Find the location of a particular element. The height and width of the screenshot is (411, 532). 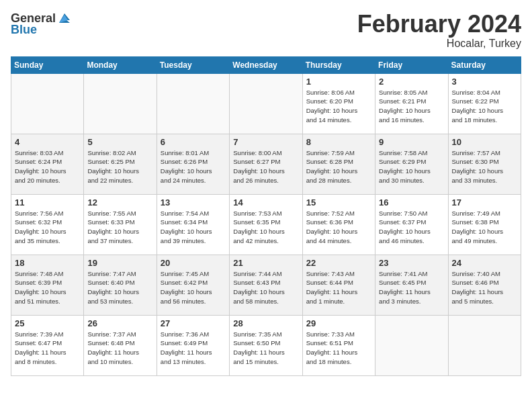

day-number: 6 is located at coordinates (193, 142).